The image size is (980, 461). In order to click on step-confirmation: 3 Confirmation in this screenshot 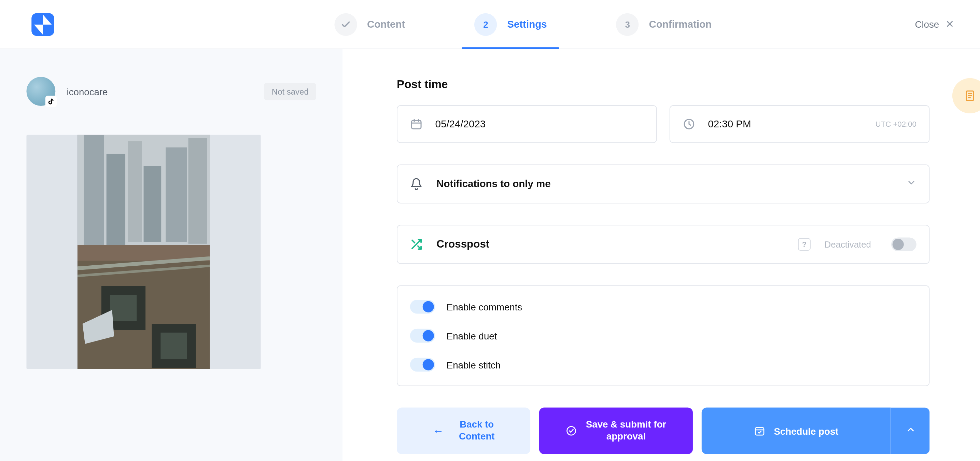, I will do `click(664, 24)`.